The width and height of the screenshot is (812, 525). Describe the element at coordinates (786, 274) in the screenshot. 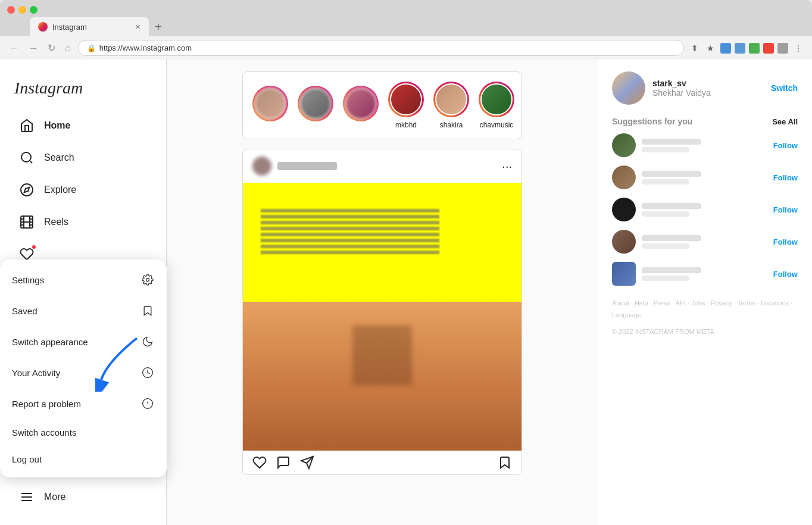

I see `follow-button-5: Follow` at that location.